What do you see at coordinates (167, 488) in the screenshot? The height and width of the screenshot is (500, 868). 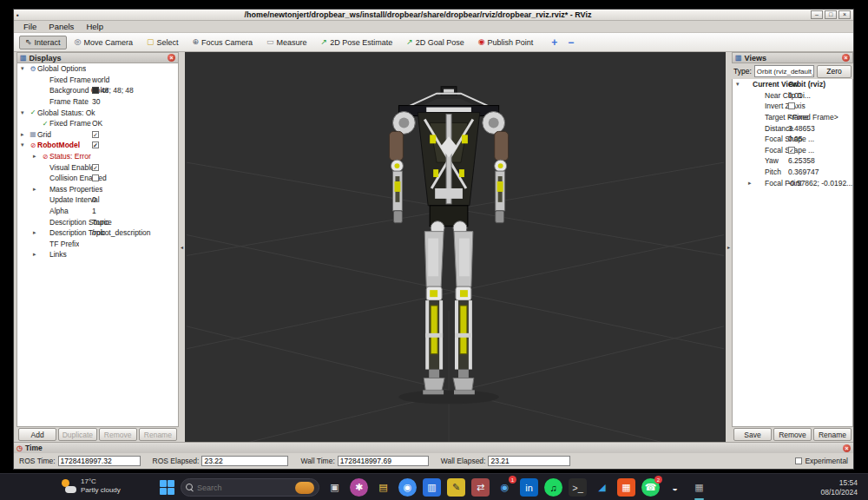 I see `start-button` at bounding box center [167, 488].